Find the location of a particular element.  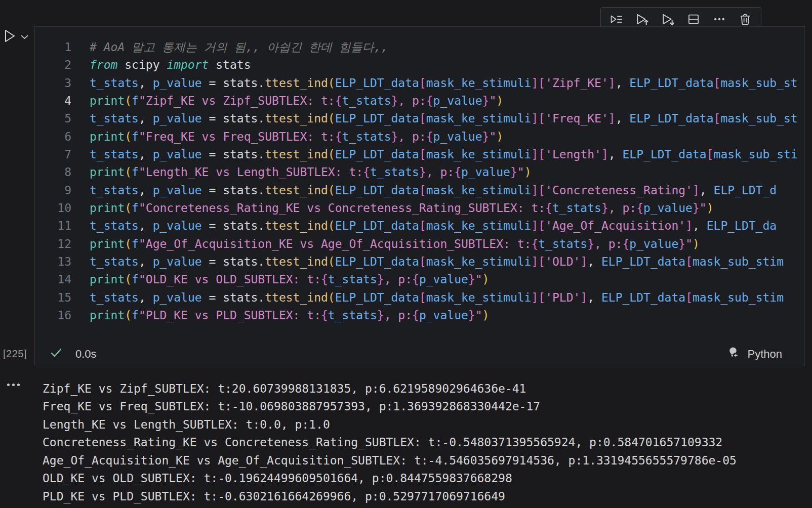

code-line: 6print(f"Freq_KE vs Freq_SUBTLEX: t:{t_s… is located at coordinates (420, 137).